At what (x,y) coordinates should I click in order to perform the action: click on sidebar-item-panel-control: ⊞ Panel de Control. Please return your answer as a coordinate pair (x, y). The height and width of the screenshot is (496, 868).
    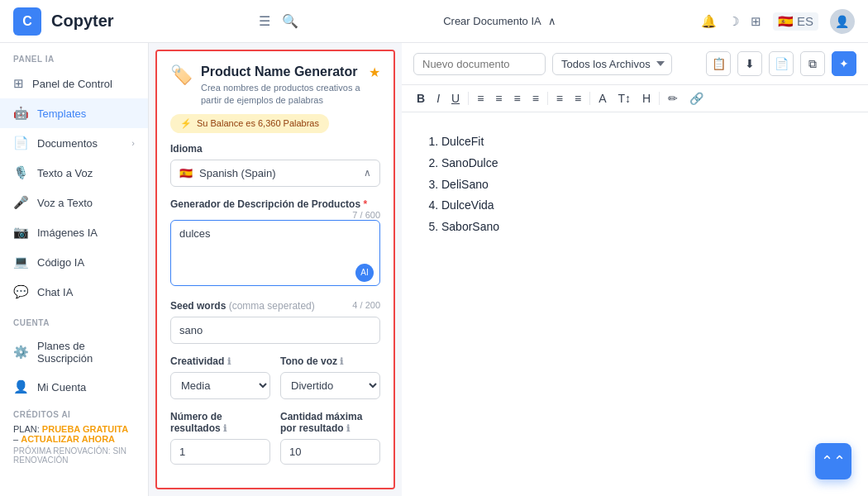
    Looking at the image, I should click on (74, 83).